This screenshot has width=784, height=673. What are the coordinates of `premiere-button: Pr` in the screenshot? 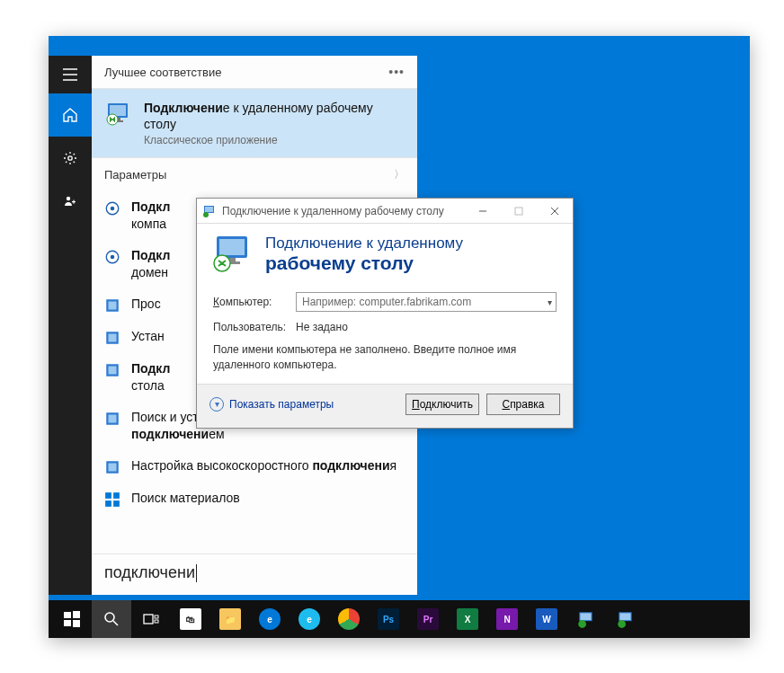 It's located at (428, 619).